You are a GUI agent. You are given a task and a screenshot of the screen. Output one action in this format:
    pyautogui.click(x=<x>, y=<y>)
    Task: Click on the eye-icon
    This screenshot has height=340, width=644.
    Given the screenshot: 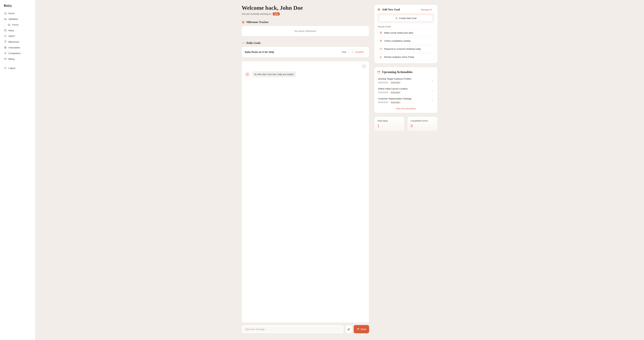 What is the action you would take?
    pyautogui.click(x=381, y=41)
    